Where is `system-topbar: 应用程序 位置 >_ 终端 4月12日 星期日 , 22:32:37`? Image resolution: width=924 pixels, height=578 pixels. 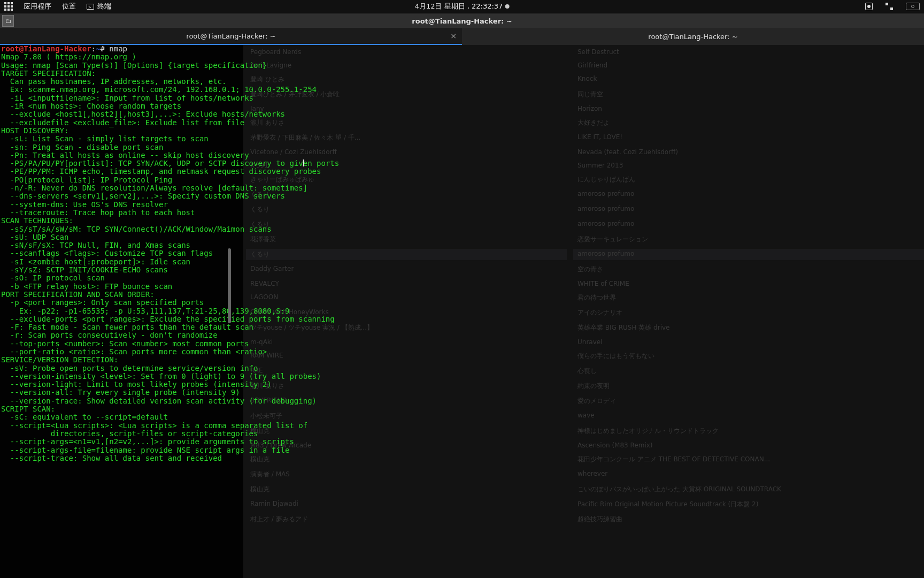
system-topbar: 应用程序 位置 >_ 终端 4月12日 星期日 , 22:32:37 is located at coordinates (462, 6).